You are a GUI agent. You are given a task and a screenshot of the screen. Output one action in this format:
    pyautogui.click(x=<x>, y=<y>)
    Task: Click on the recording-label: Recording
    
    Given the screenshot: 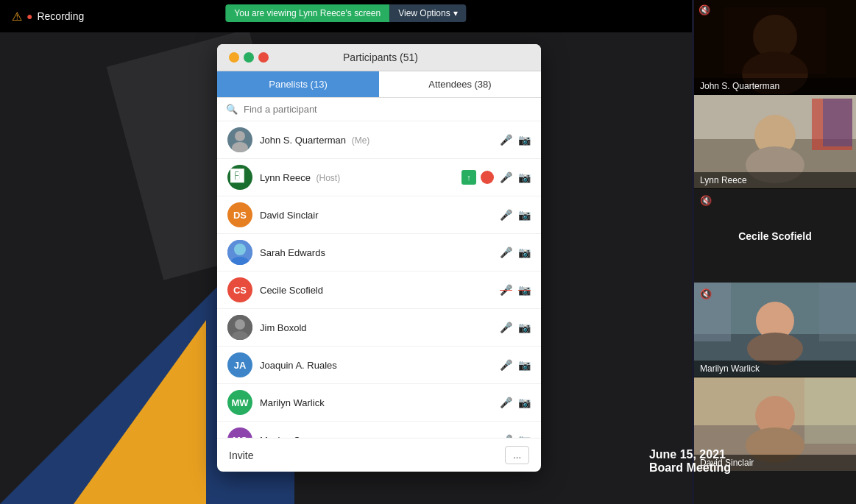 What is the action you would take?
    pyautogui.click(x=60, y=16)
    